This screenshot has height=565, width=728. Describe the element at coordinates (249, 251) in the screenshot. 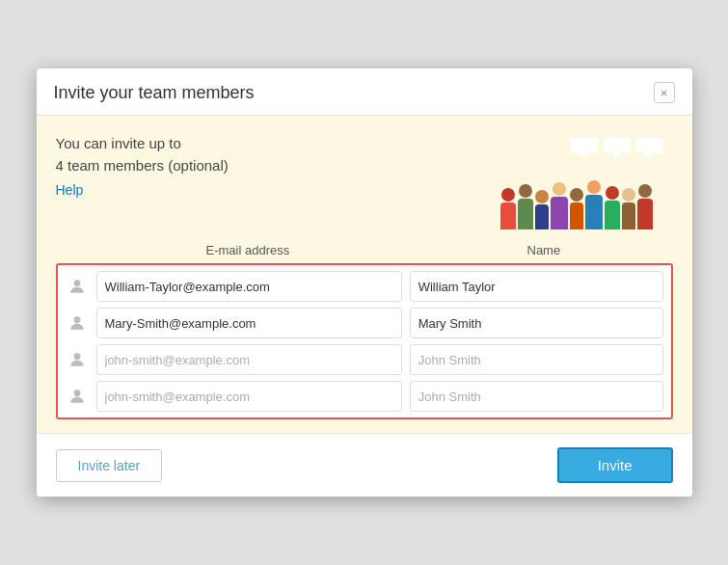

I see `col-header-email: E-mail address` at that location.